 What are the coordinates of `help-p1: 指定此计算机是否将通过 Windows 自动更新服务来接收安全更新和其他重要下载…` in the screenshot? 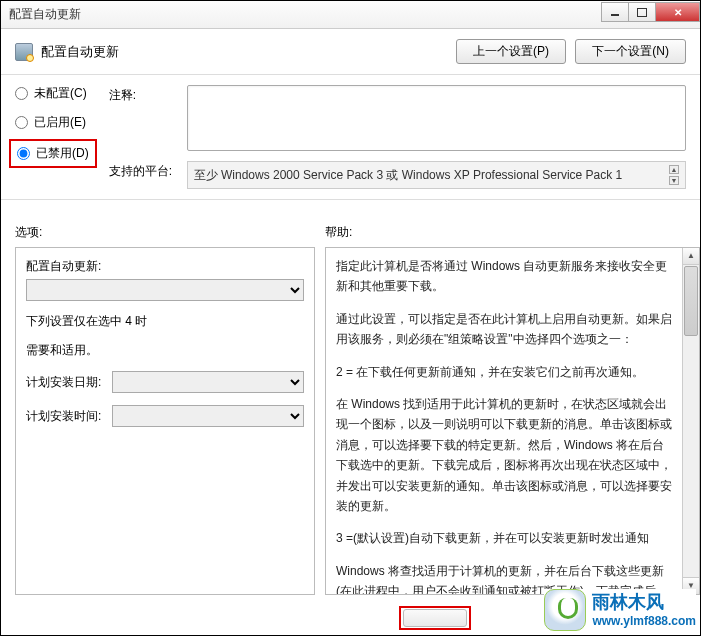 It's located at (504, 276).